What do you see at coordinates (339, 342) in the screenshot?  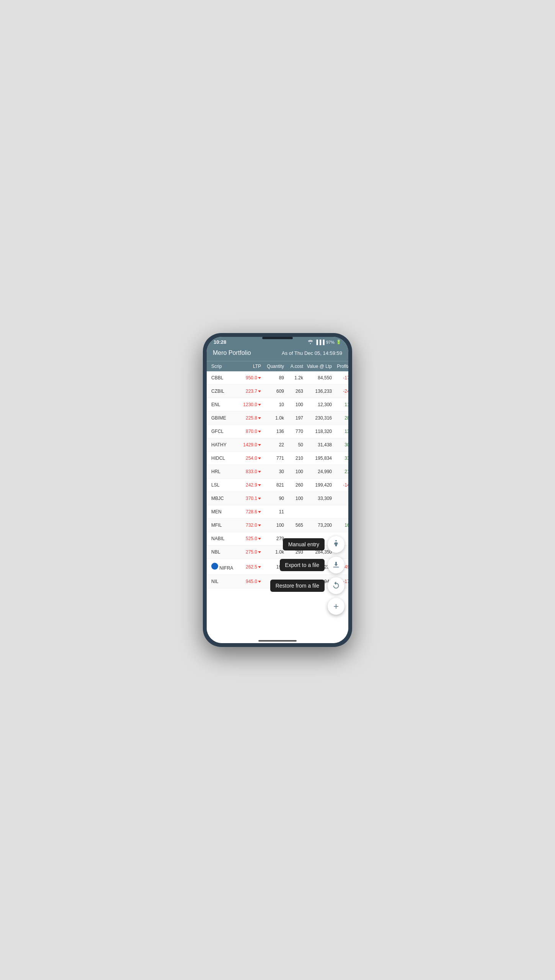 I see `battery-icon: 🔋` at bounding box center [339, 342].